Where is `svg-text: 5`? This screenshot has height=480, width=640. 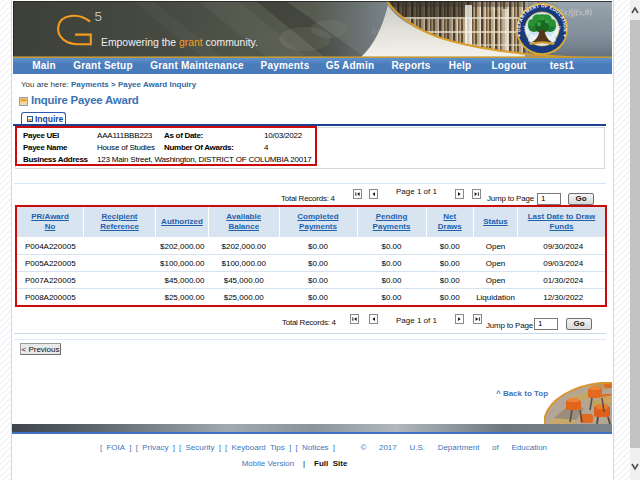 svg-text: 5 is located at coordinates (99, 16).